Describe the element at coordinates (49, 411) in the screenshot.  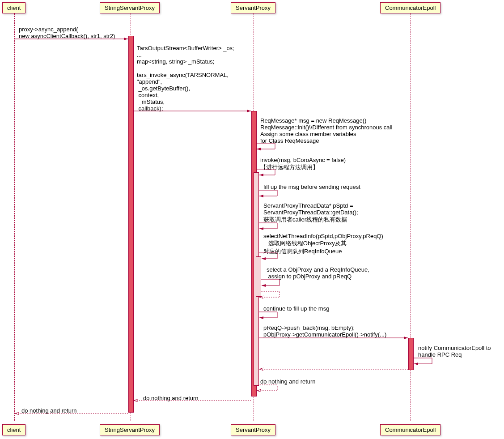
I see `msg-return3: do nothing and return` at that location.